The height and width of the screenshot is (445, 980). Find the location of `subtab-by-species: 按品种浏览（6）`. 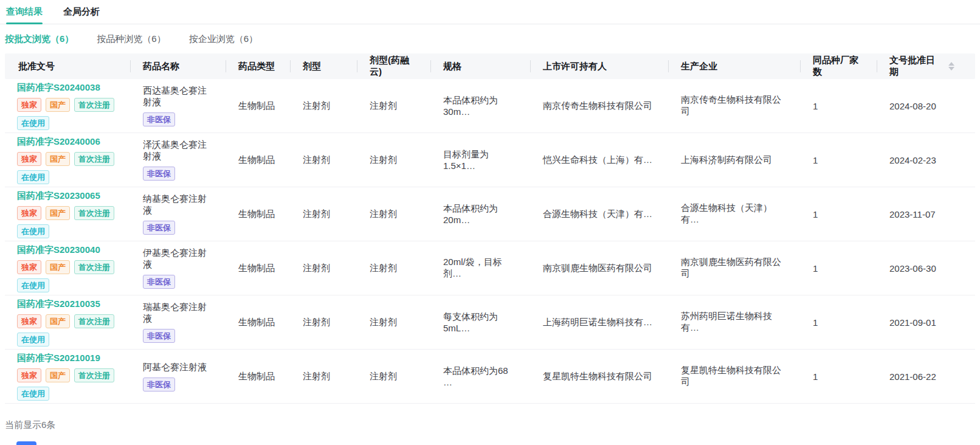

subtab-by-species: 按品种浏览（6） is located at coordinates (131, 39).